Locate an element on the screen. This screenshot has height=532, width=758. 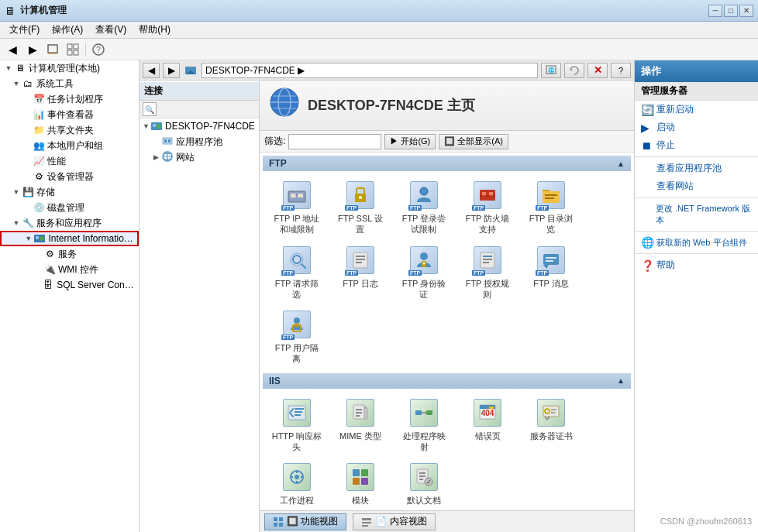
ftp-message: FTP FTP 消息 is located at coordinates (551, 273).